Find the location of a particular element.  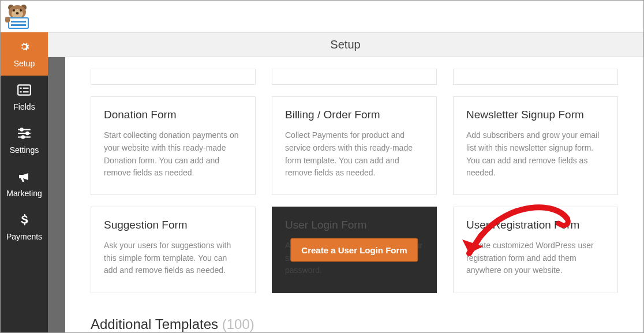

dollar-icon is located at coordinates (24, 221).